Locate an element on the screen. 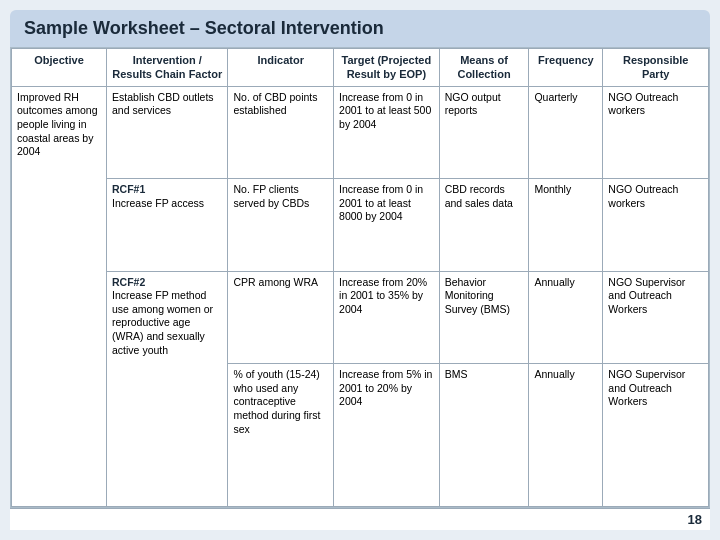 The image size is (720, 540). responsible-cell-1: NGO Outreach workers is located at coordinates (656, 132).